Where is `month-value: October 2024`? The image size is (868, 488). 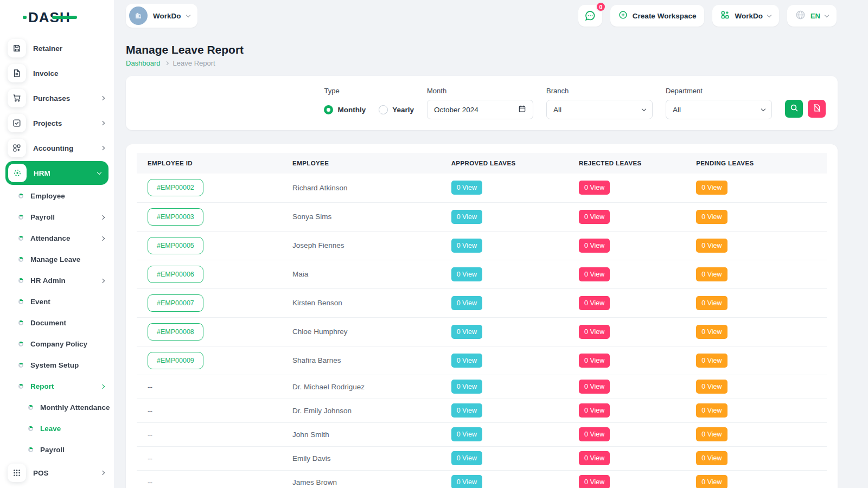
month-value: October 2024 is located at coordinates (456, 110).